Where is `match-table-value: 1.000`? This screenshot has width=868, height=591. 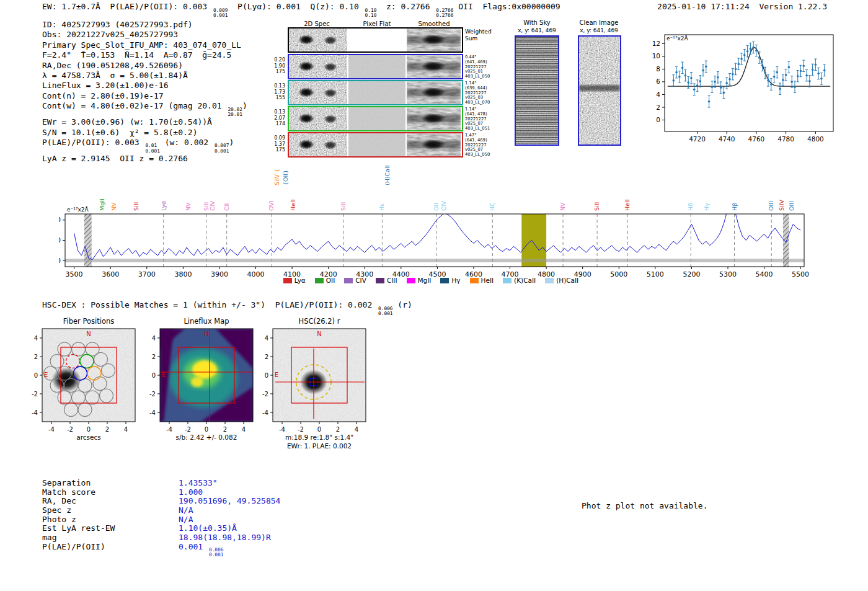 match-table-value: 1.000 is located at coordinates (191, 492).